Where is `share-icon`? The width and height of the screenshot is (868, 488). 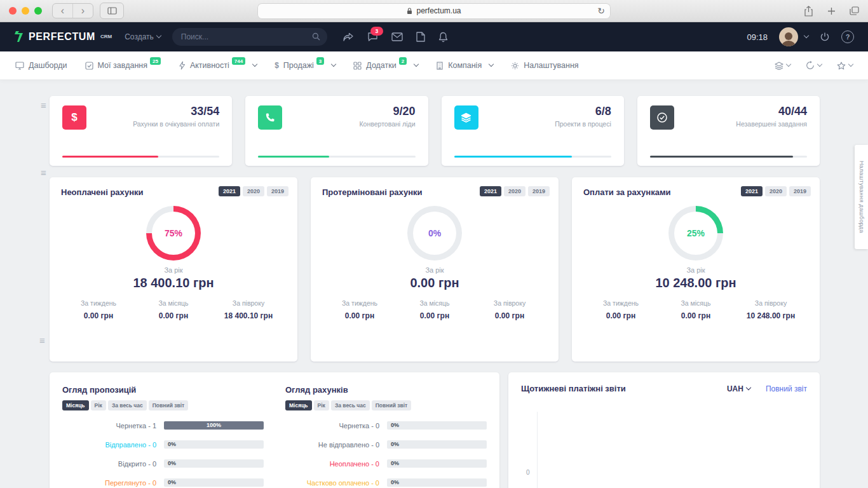
share-icon is located at coordinates (808, 11).